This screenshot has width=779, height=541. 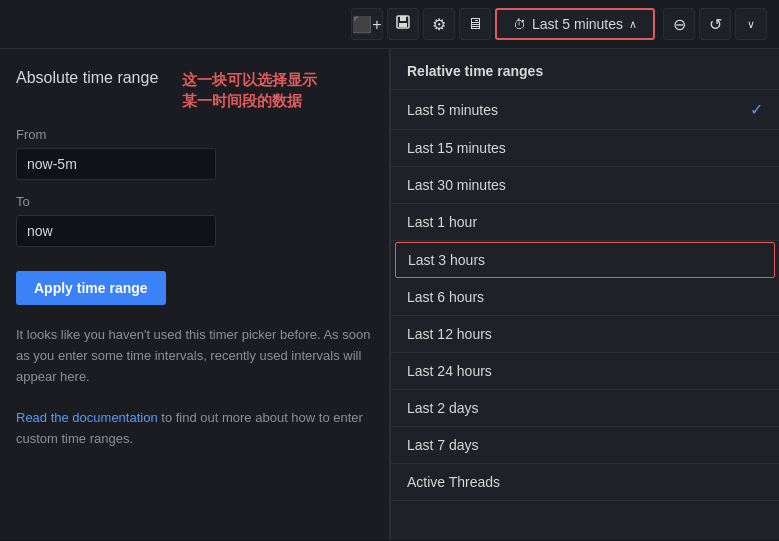 What do you see at coordinates (366, 24) in the screenshot?
I see `add-panel-icon: ⬛+` at bounding box center [366, 24].